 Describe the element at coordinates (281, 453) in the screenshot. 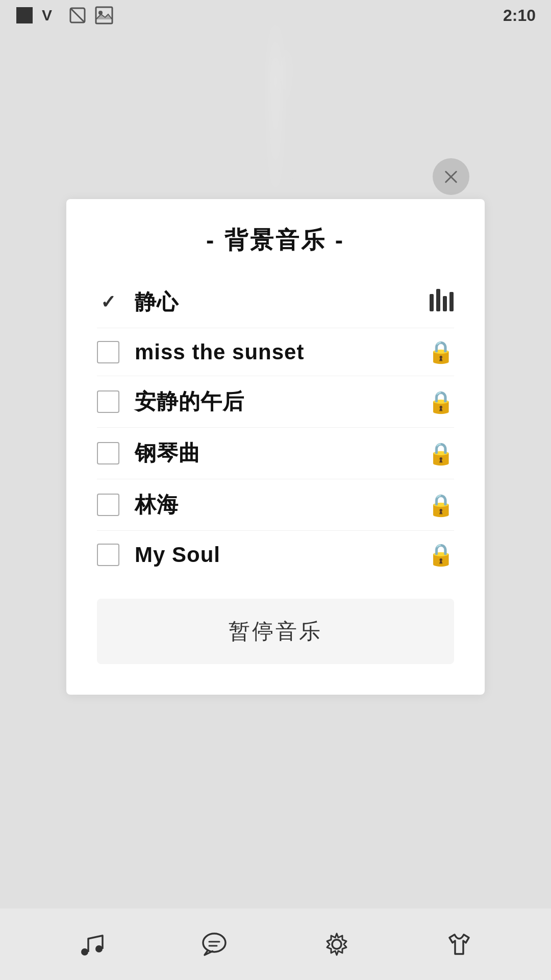

I see `music-label-gangqinqu: 钢琴曲` at that location.